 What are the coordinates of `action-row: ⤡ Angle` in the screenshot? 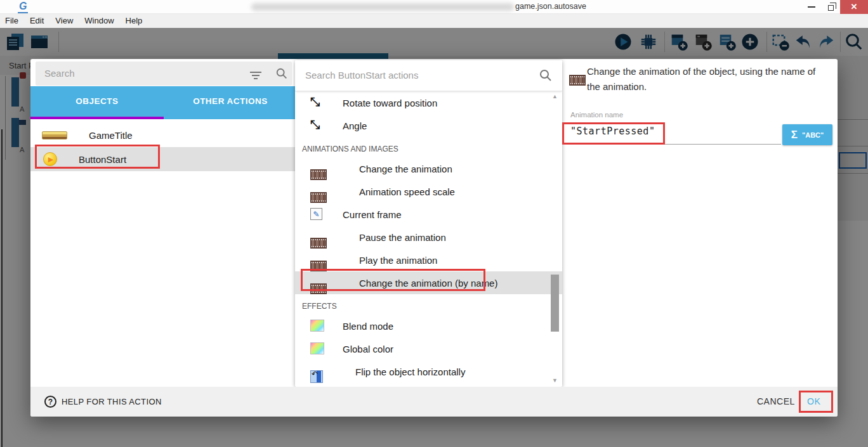 It's located at (429, 126).